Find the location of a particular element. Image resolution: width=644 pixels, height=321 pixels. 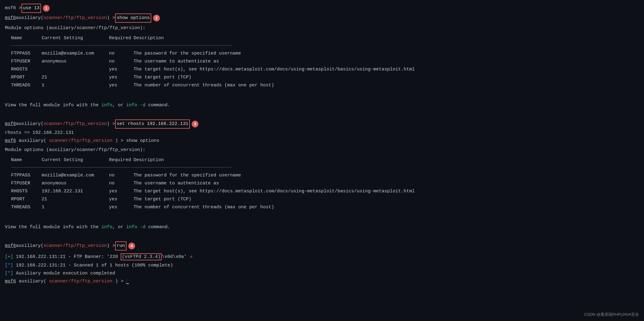

info-link-2: info is located at coordinates (107, 227).